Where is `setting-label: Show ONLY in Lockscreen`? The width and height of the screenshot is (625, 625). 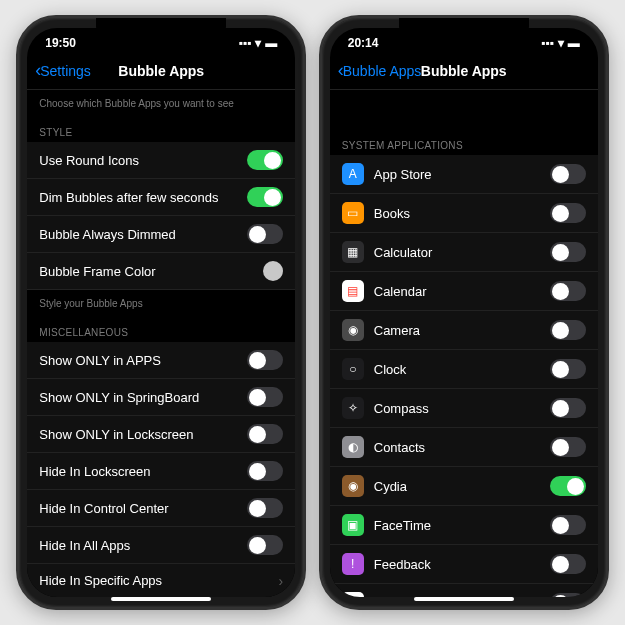 setting-label: Show ONLY in Lockscreen is located at coordinates (143, 434).